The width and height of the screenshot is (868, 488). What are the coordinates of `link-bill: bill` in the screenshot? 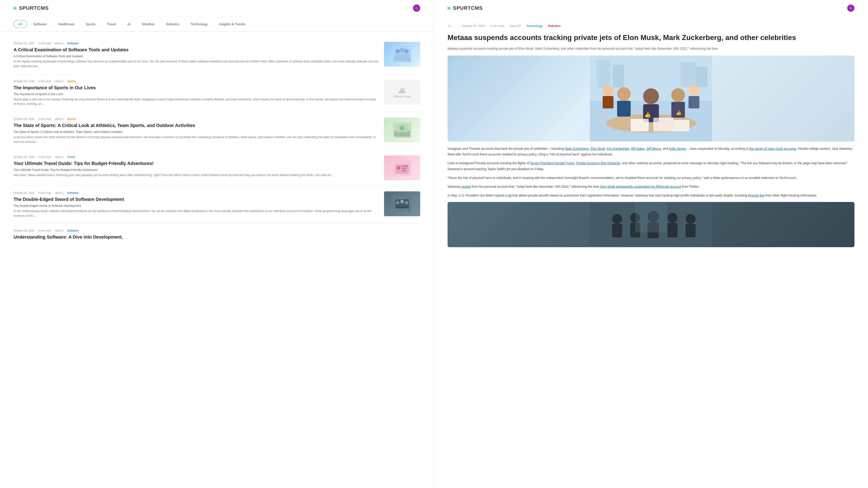 It's located at (509, 195).